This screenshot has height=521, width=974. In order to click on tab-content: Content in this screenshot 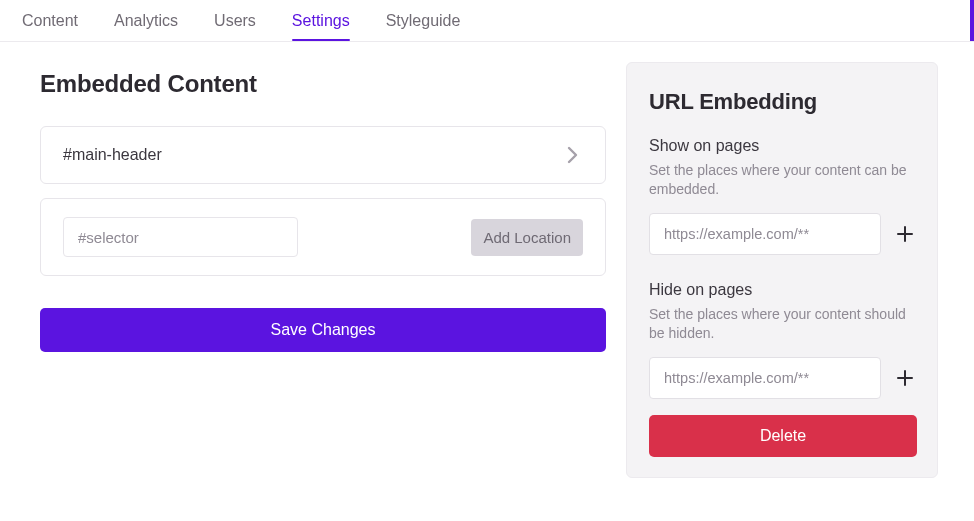, I will do `click(50, 26)`.